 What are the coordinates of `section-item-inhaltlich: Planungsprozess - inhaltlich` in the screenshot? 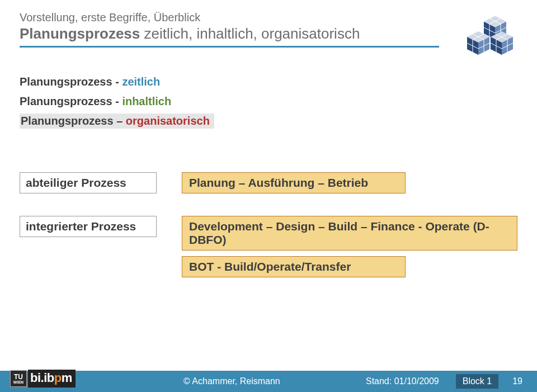 It's located at (268, 102).